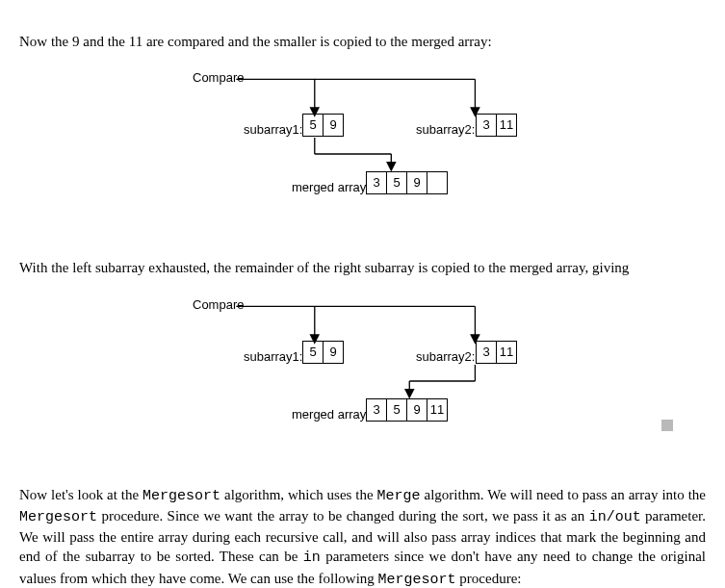 This screenshot has height=588, width=725. I want to click on text: procedure:, so click(489, 578).